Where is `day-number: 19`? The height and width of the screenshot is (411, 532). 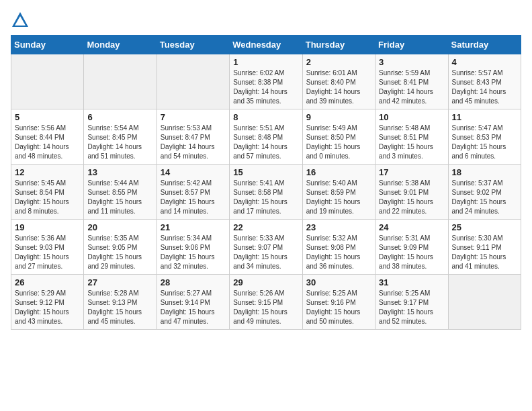
day-number: 19 is located at coordinates (47, 227).